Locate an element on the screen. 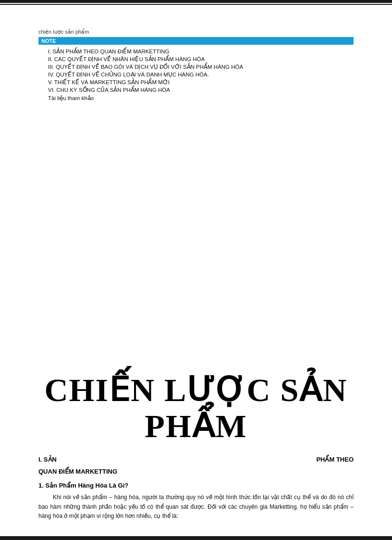  toc-item-6: VI. CHU KỲ SỐNG CỦA SẢN PHẨM HÀNG HÓA is located at coordinates (201, 90).